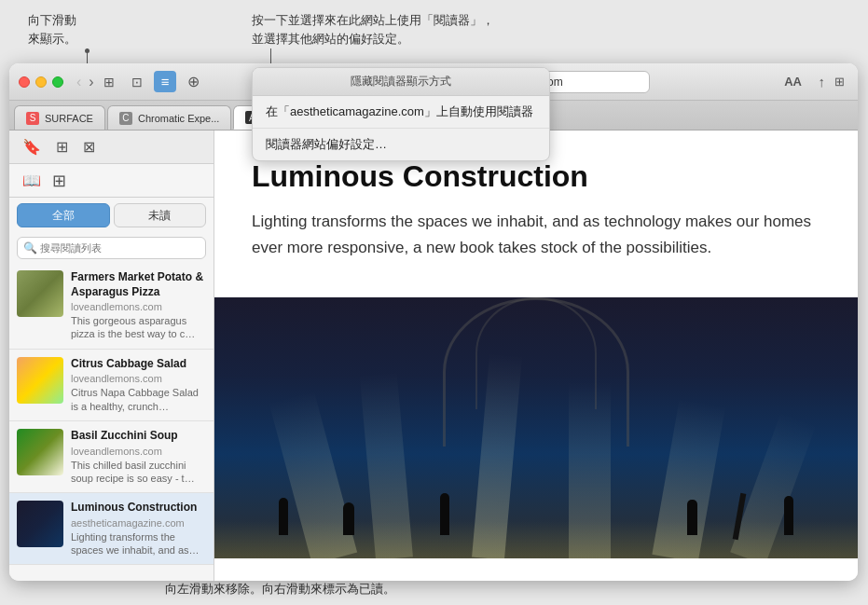 This screenshot has height=605, width=868. I want to click on sidebar-tabs: 全部 未讀, so click(112, 215).